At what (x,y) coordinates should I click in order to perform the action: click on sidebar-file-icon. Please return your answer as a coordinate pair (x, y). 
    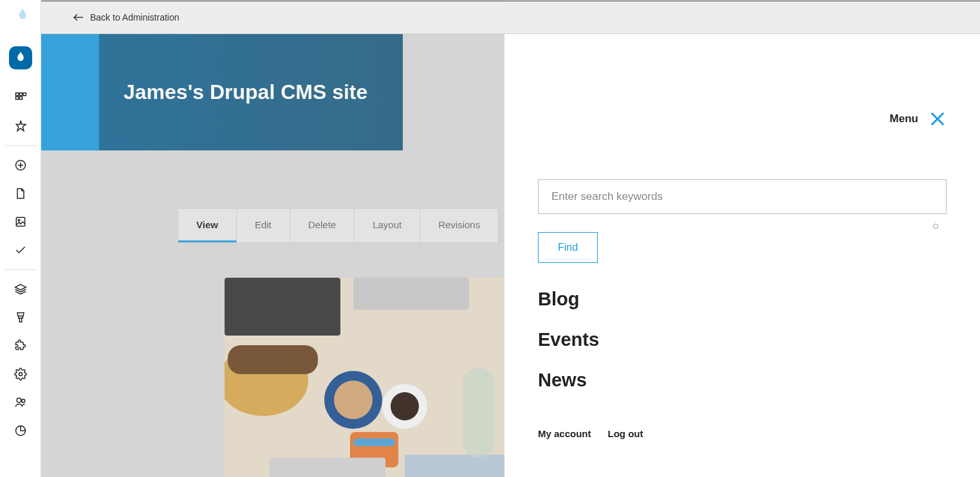
    Looking at the image, I should click on (21, 194).